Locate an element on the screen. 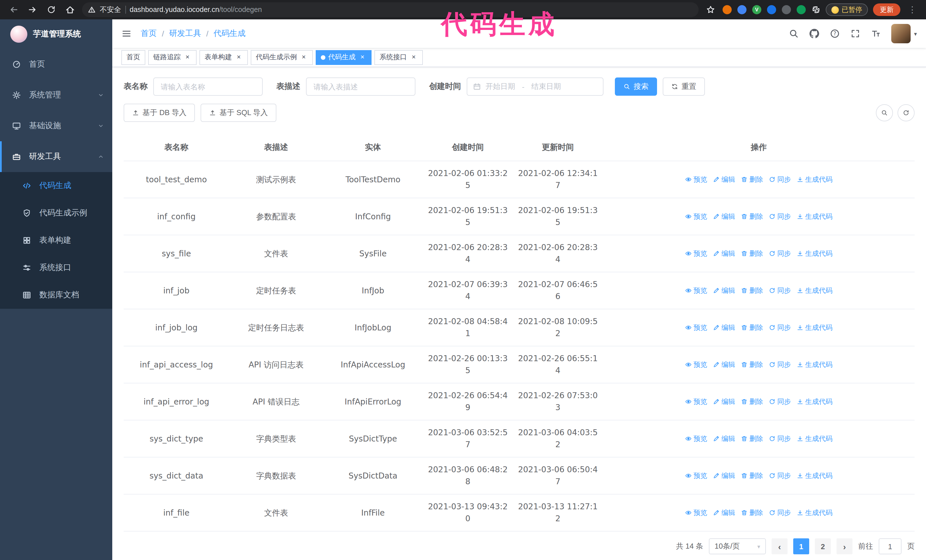 The height and width of the screenshot is (560, 926). import-sql-button: 基于 SQL 导入 is located at coordinates (239, 113).